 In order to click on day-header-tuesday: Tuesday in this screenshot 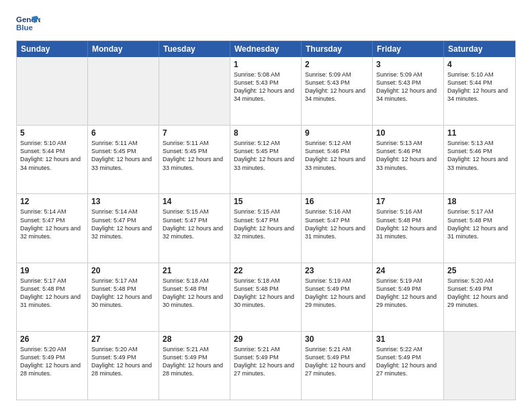, I will do `click(195, 49)`.